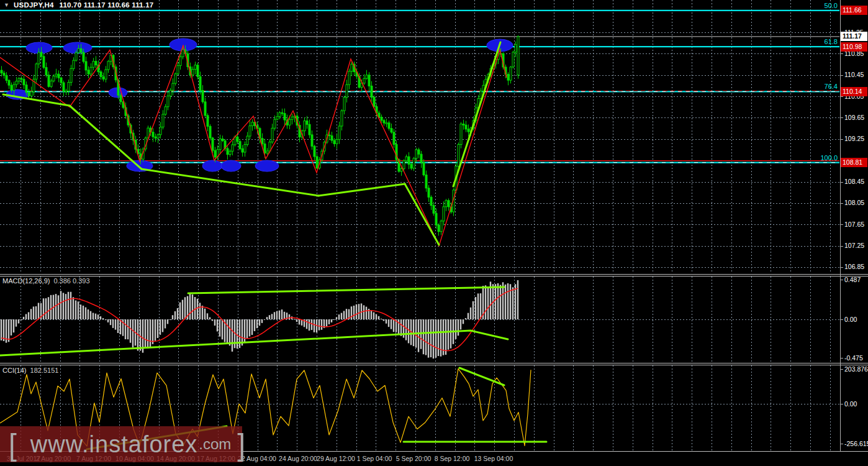  I want to click on macd-name: MACD(12,26,9), so click(26, 281).